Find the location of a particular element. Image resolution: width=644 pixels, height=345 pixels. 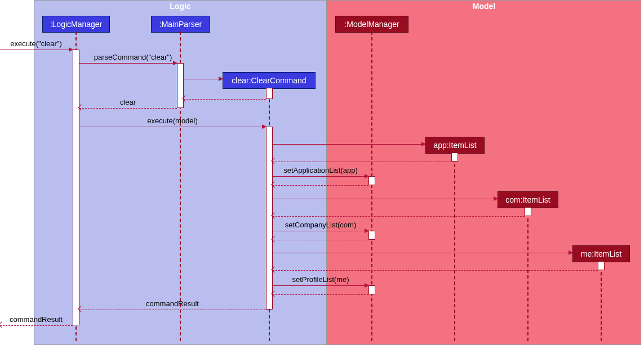

activation-mainparser is located at coordinates (180, 86).